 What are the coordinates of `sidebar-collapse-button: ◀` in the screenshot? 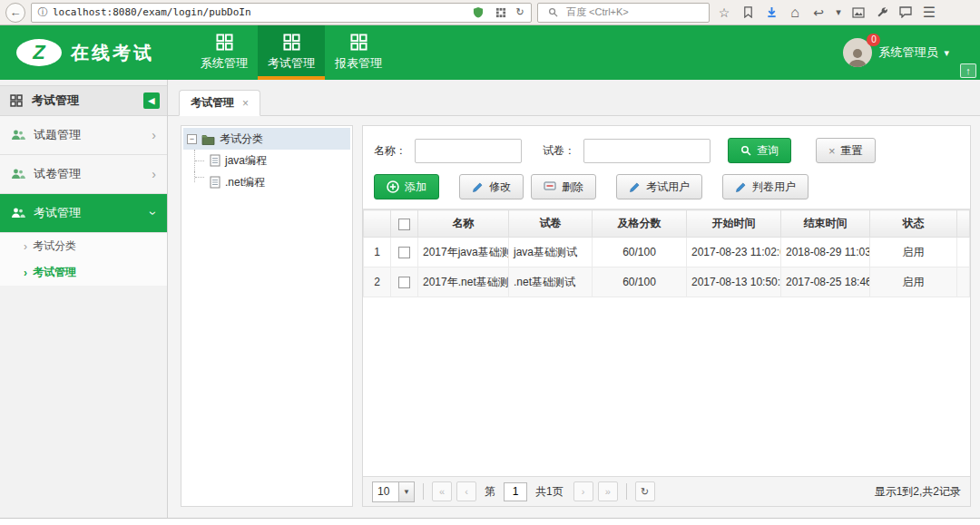 It's located at (152, 101).